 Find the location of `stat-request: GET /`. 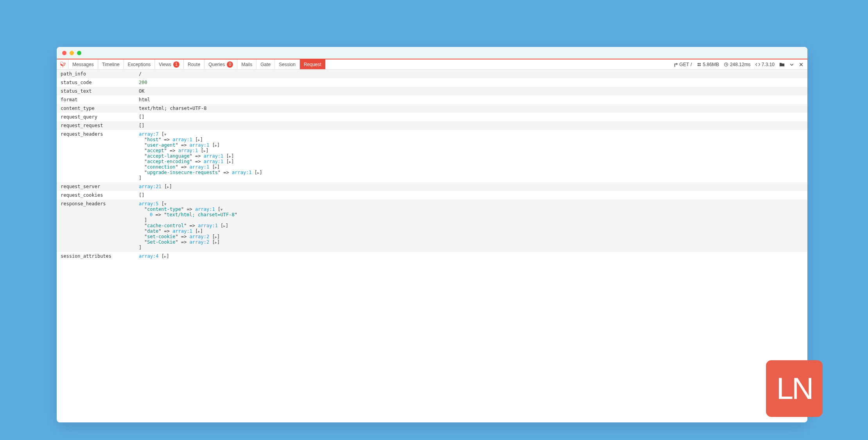

stat-request: GET / is located at coordinates (683, 65).